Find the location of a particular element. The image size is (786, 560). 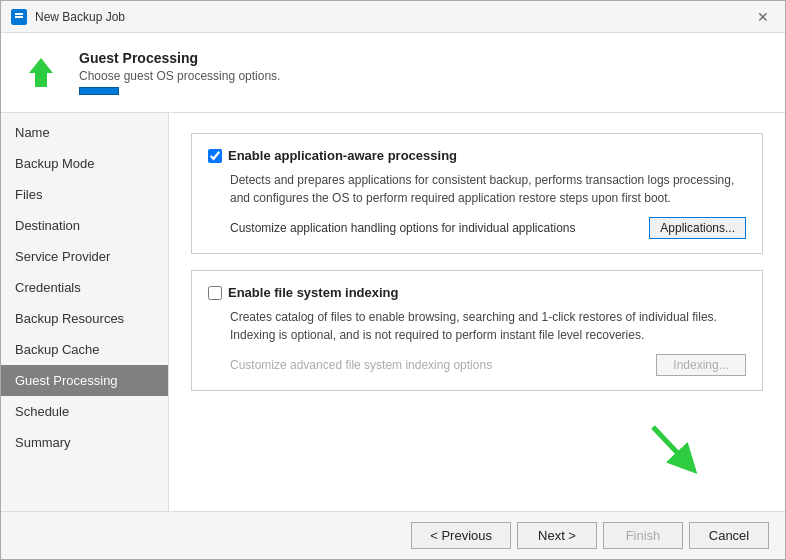

app-aware-checkbox is located at coordinates (215, 156).